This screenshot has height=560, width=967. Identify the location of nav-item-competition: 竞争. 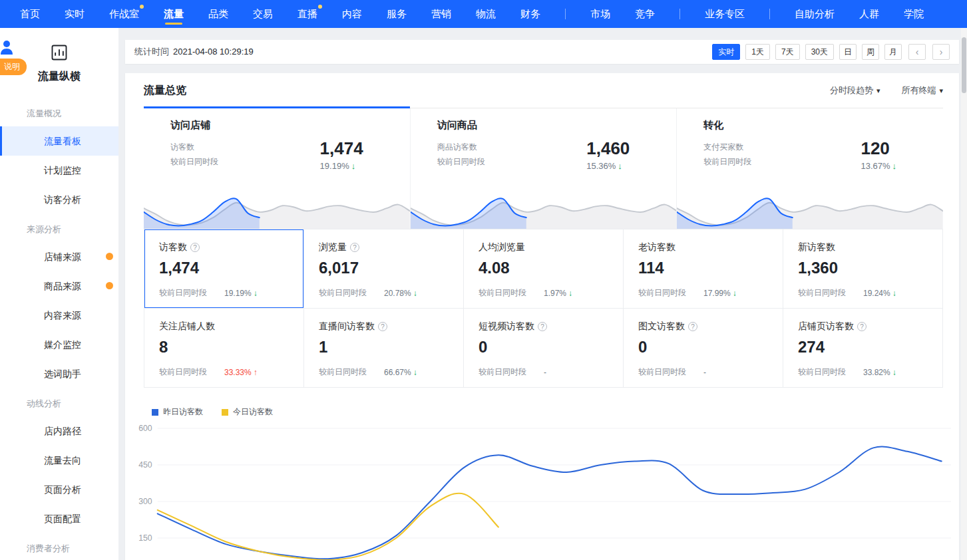
(645, 14).